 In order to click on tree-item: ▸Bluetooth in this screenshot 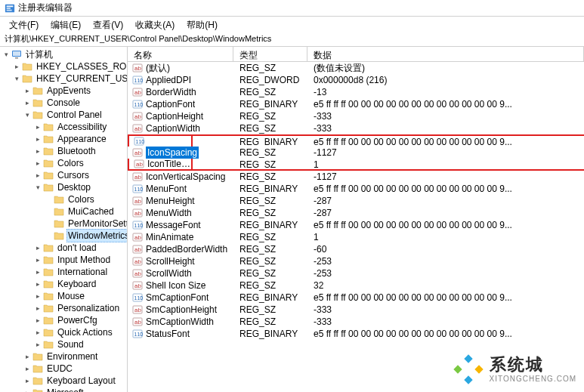, I will do `click(80, 151)`.